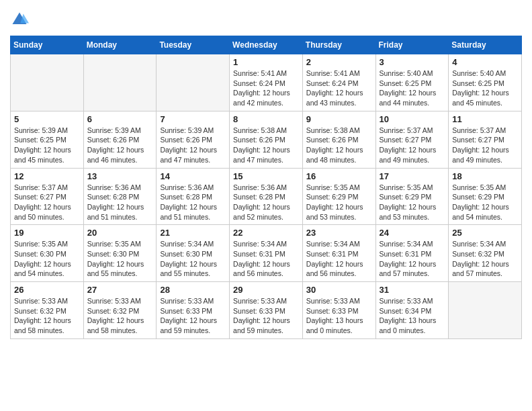 The width and height of the screenshot is (532, 411). Describe the element at coordinates (193, 196) in the screenshot. I see `calendar-cell: 14Sunrise: 5:36 AMSunset: 6:28 PMDayligh…` at that location.